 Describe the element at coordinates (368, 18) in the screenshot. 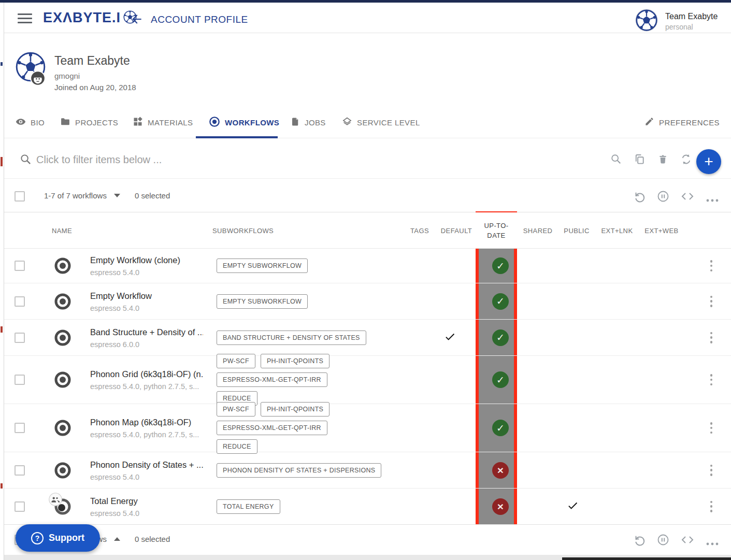

I see `app-bar: EXΛBYTE.I ACCOUNT PROFILE Team Exabyte p…` at that location.